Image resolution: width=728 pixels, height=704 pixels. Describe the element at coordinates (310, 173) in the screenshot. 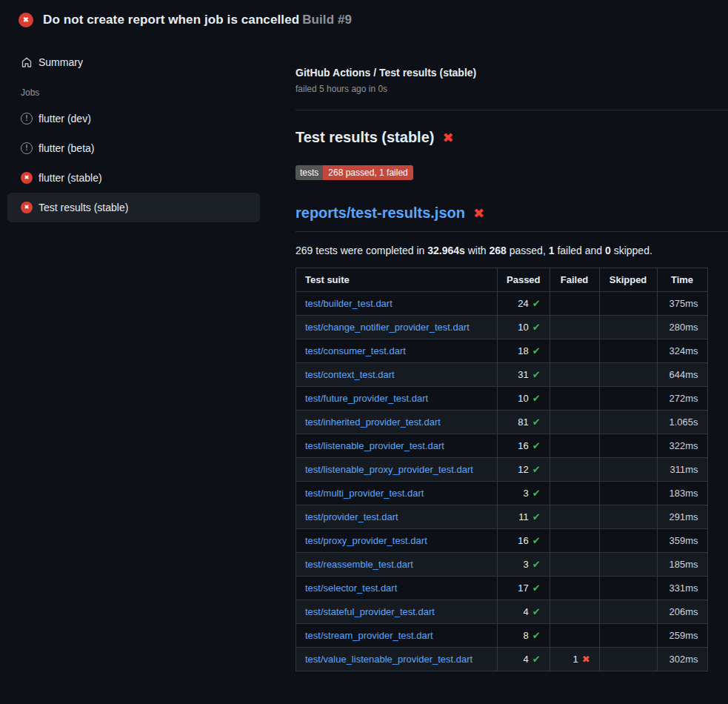

I see `badge-label: tests` at that location.